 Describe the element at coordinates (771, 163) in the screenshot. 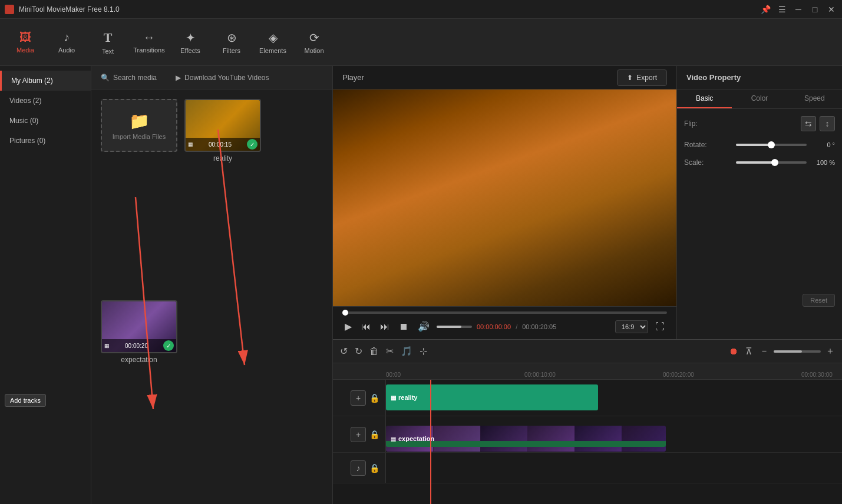

I see `scale-slider` at that location.